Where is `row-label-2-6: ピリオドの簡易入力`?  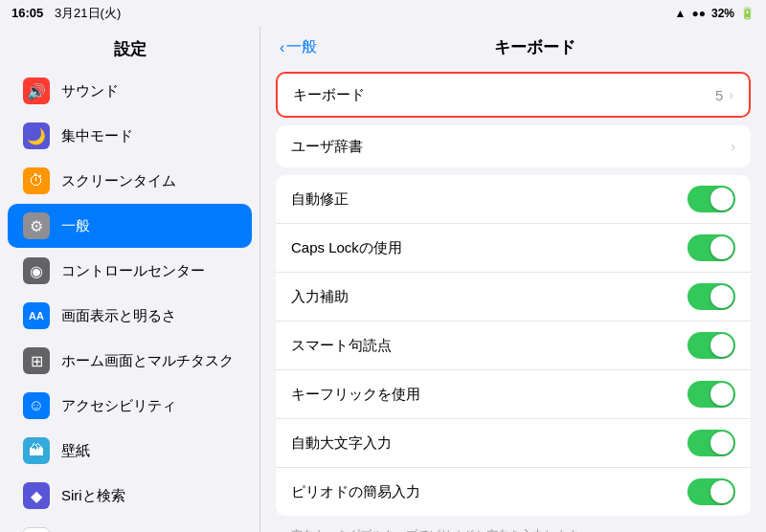
row-label-2-6: ピリオドの簡易入力 is located at coordinates (356, 492).